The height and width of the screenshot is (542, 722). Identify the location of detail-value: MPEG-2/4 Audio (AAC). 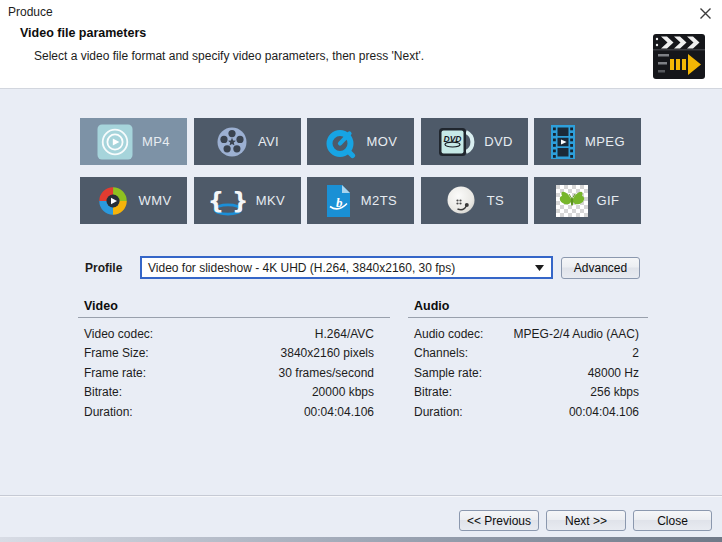
(576, 334).